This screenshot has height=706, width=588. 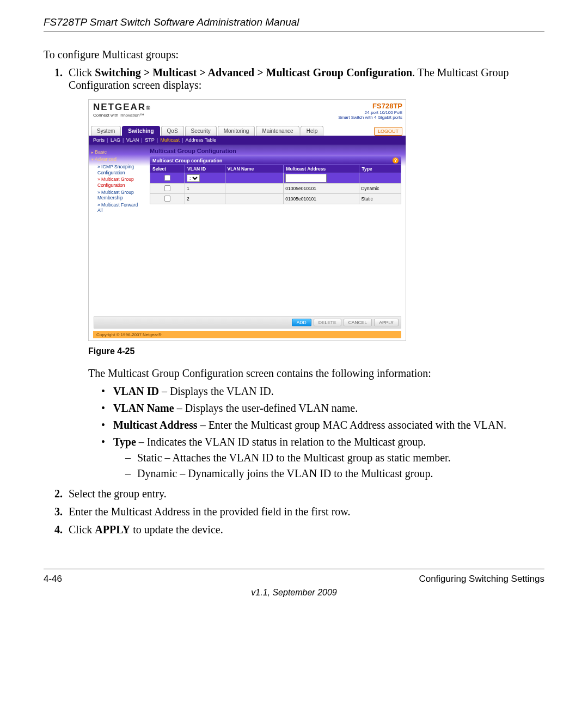 I want to click on copyright-bar: Copyright © 1996-2007 Netgear®, so click(x=247, y=334).